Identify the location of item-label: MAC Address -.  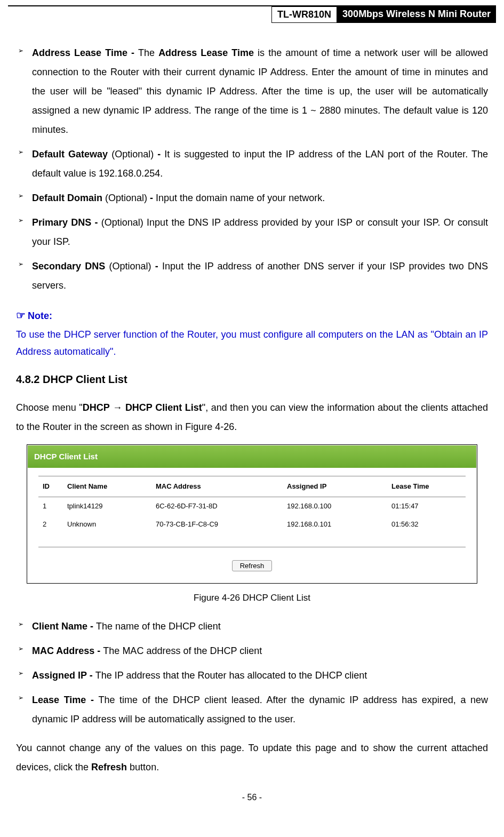
(67, 651).